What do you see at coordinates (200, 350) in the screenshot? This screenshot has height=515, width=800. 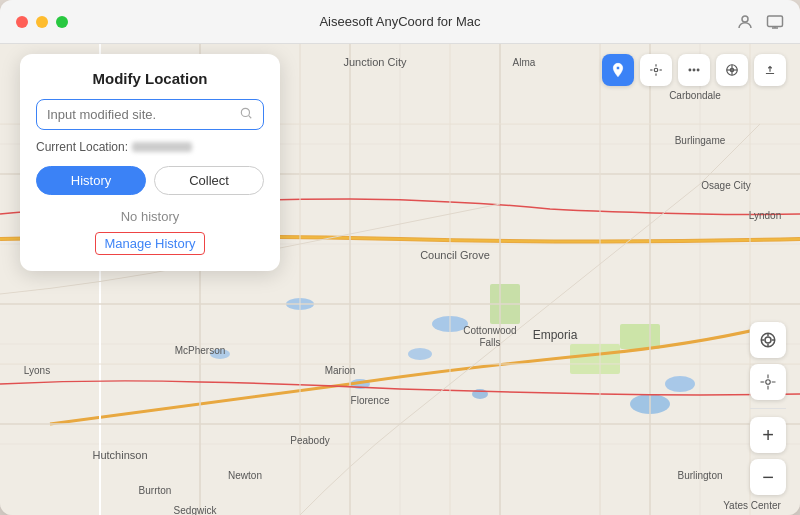 I see `svg-text: McPherson` at bounding box center [200, 350].